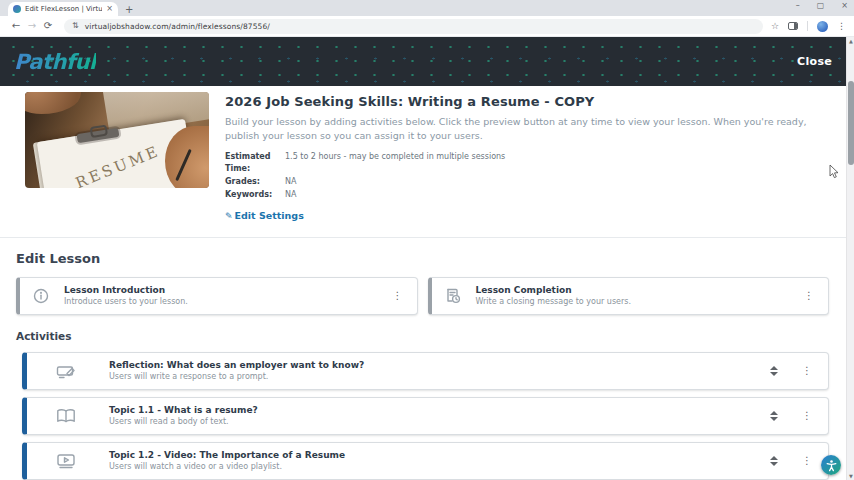  What do you see at coordinates (422, 258) in the screenshot?
I see `edit-lesson-heading: Edit Lesson` at bounding box center [422, 258].